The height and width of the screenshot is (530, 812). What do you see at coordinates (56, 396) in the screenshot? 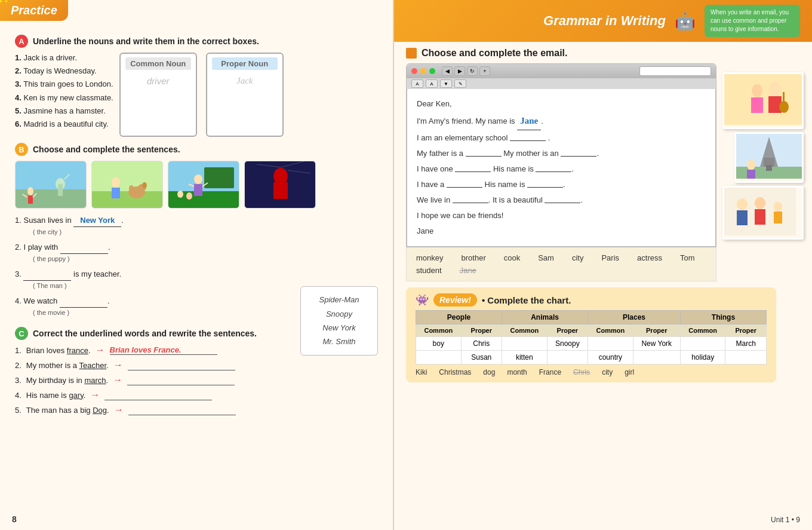
I see `sentence-c4-text: His name is gary.` at bounding box center [56, 396].